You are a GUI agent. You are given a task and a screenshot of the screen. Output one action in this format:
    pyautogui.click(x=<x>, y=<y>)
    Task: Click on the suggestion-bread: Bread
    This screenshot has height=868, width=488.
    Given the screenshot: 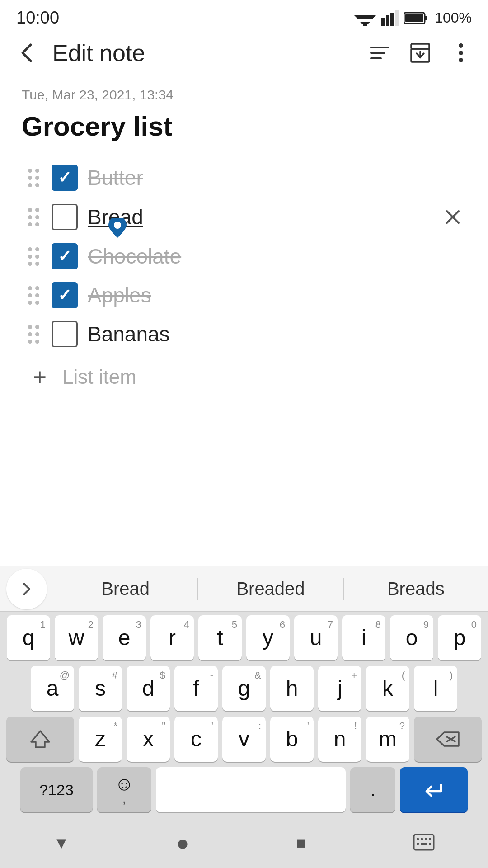 What is the action you would take?
    pyautogui.click(x=126, y=589)
    